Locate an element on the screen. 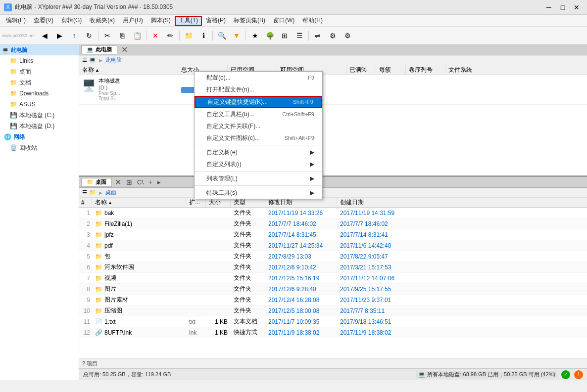 Image resolution: width=587 pixels, height=392 pixels. menu-clip: 剪辑(G) is located at coordinates (71, 21).